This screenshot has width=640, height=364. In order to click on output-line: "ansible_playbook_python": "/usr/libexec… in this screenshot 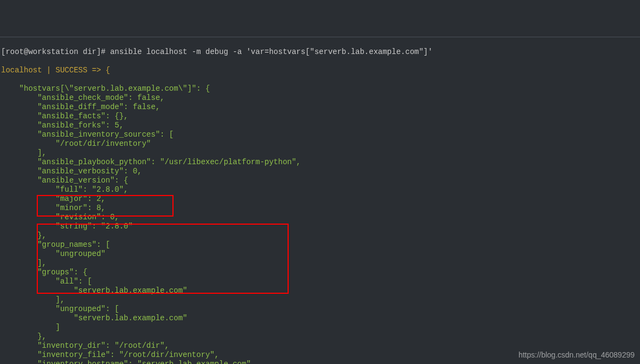, I will do `click(321, 162)`.